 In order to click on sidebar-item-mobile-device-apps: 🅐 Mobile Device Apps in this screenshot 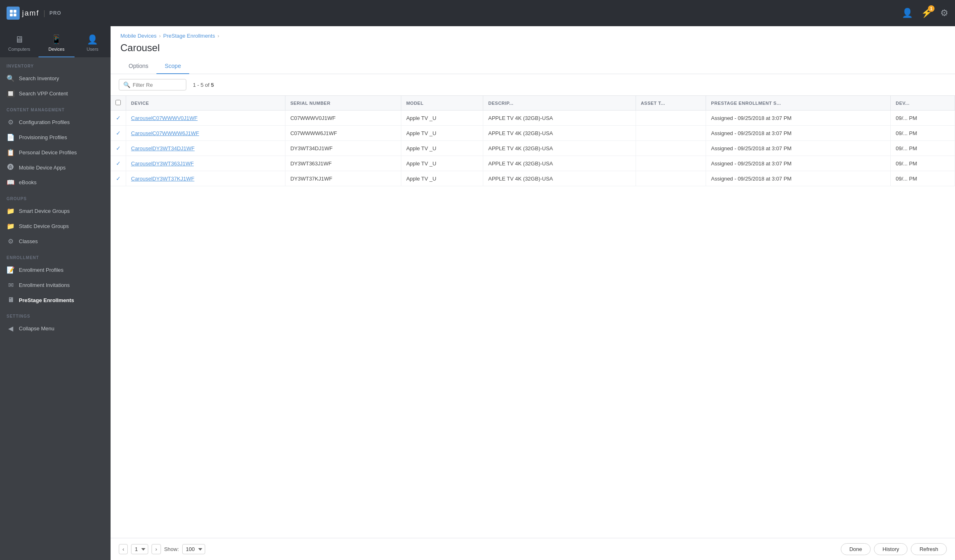, I will do `click(55, 167)`.